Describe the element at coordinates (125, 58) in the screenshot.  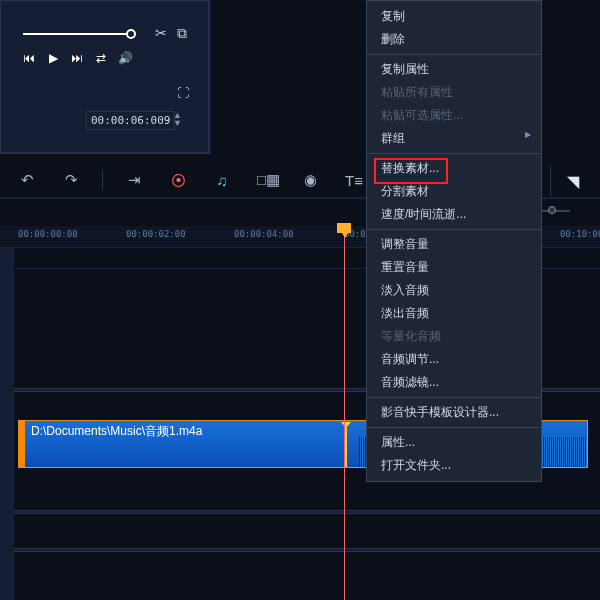
I see `volume-icon: 🔊` at that location.